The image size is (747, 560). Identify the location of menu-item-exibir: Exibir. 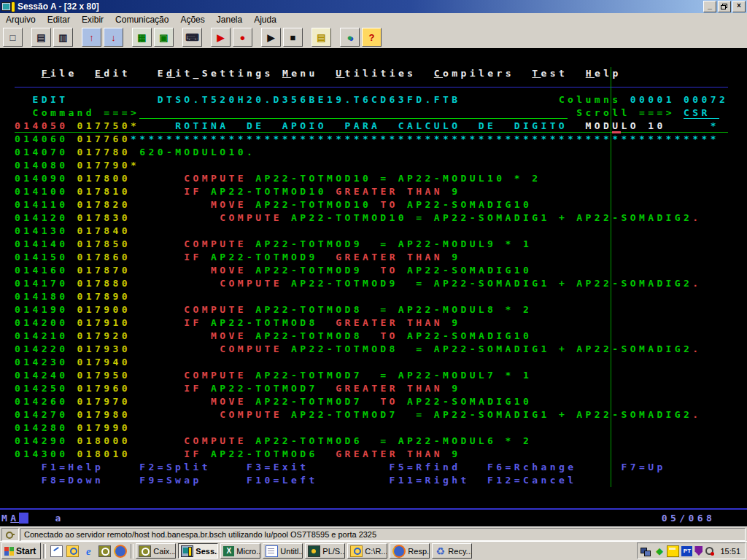
(93, 20).